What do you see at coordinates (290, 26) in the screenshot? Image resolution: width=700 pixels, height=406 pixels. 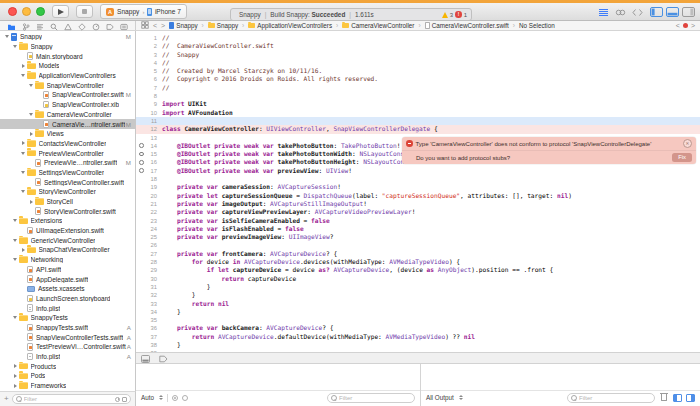 I see `breadcrumb-item: ApplicationViewControllers` at bounding box center [290, 26].